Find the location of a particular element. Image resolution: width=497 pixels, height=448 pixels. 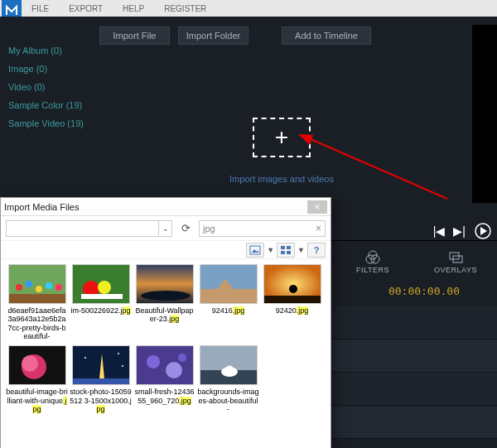

file-item: d6eaef91aae6efa3a9643a12e5b2a7cc-pretty-… is located at coordinates (36, 302).